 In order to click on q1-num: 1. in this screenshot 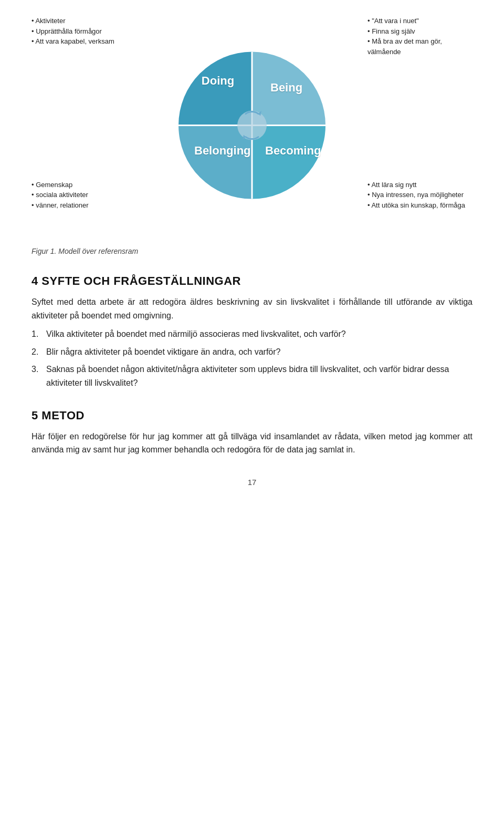, I will do `click(39, 334)`.